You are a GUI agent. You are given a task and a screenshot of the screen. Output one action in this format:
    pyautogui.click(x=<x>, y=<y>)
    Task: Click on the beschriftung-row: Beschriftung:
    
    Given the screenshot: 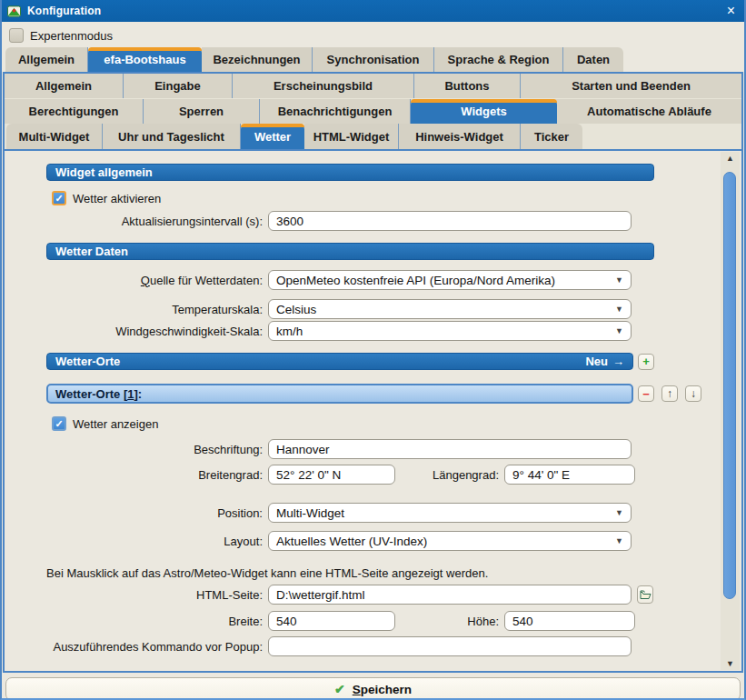 What is the action you would take?
    pyautogui.click(x=382, y=449)
    